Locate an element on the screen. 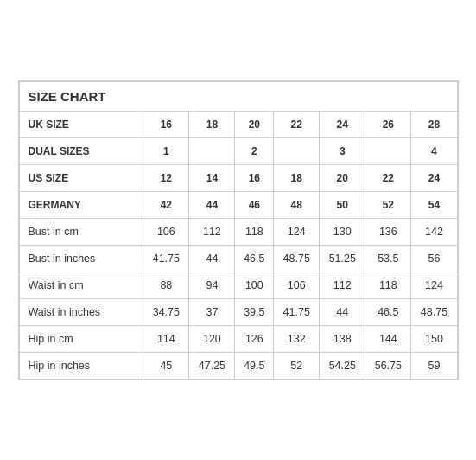 The image size is (476, 460). cell: 34.75 is located at coordinates (166, 311).